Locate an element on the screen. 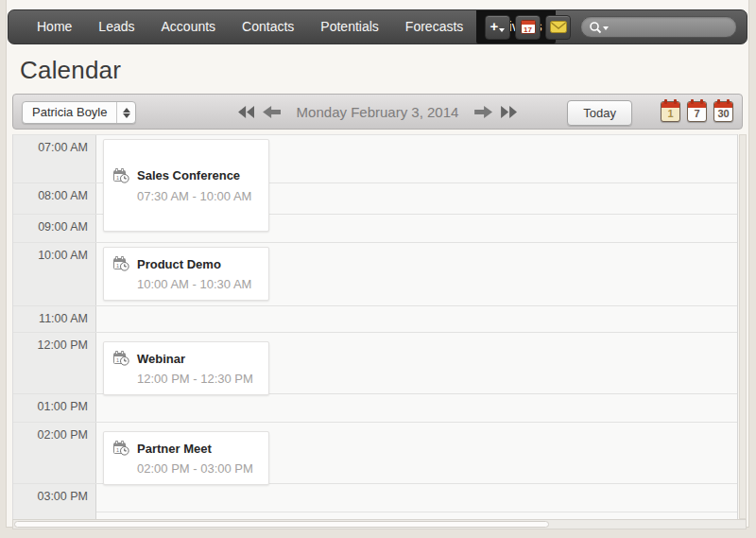 This screenshot has width=756, height=538. event-time: 12:00 PM - 12:30 PM is located at coordinates (202, 378).